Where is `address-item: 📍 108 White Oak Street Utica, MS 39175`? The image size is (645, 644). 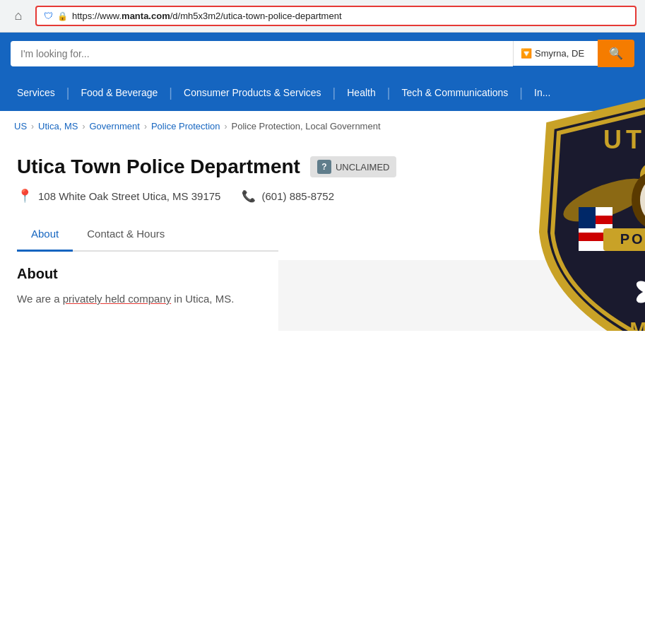 address-item: 📍 108 White Oak Street Utica, MS 39175 is located at coordinates (119, 196).